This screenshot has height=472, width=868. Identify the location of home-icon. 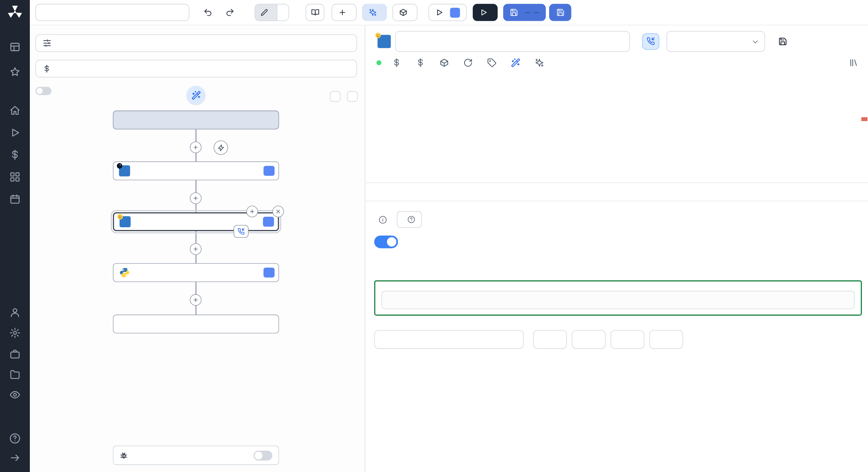
(15, 110).